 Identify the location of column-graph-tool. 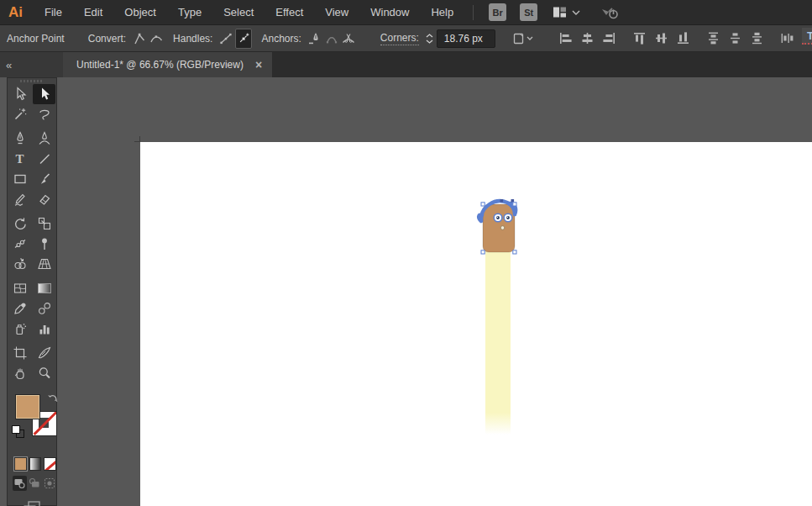
(44, 329).